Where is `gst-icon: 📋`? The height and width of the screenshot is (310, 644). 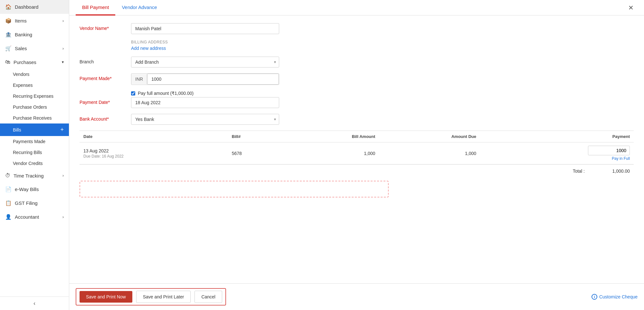
gst-icon: 📋 is located at coordinates (8, 203).